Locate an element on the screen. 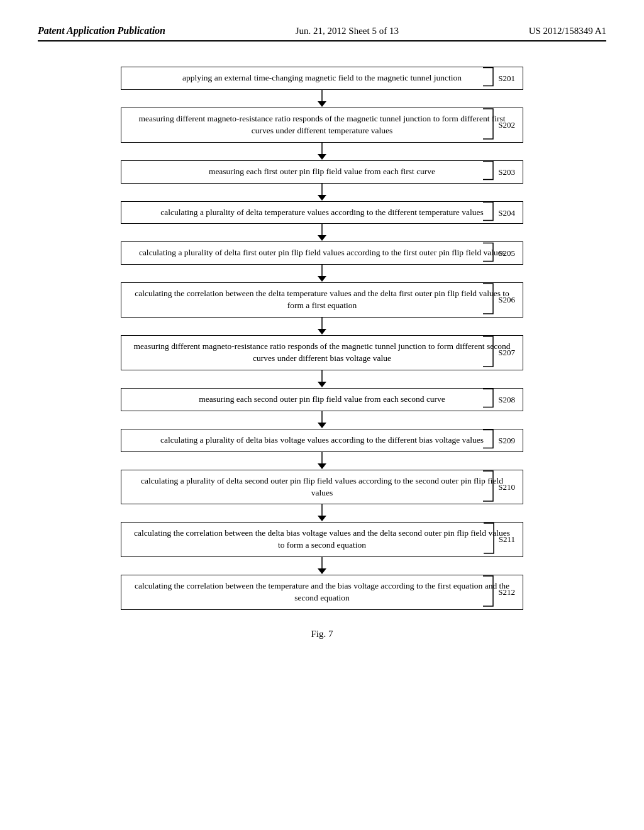 The image size is (644, 830). arrow-s203 is located at coordinates (322, 192).